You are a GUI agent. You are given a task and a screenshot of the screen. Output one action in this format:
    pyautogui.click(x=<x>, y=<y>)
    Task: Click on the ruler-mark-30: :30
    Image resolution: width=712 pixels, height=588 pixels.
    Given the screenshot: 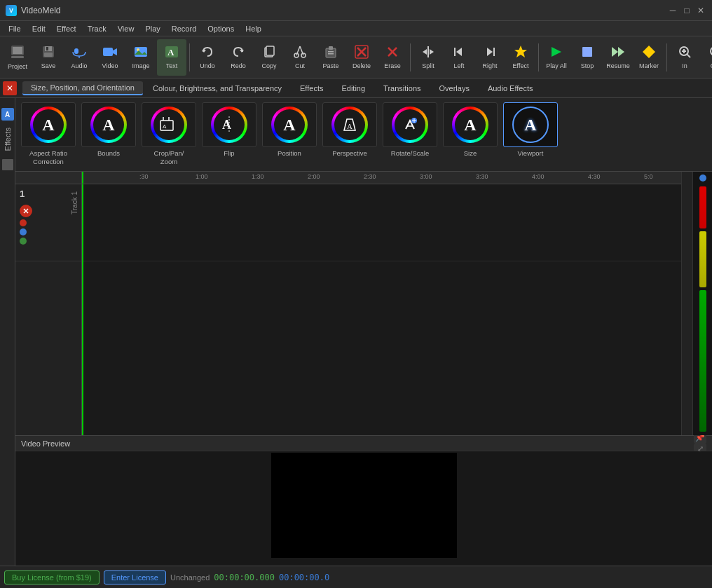 What is the action you would take?
    pyautogui.click(x=144, y=177)
    